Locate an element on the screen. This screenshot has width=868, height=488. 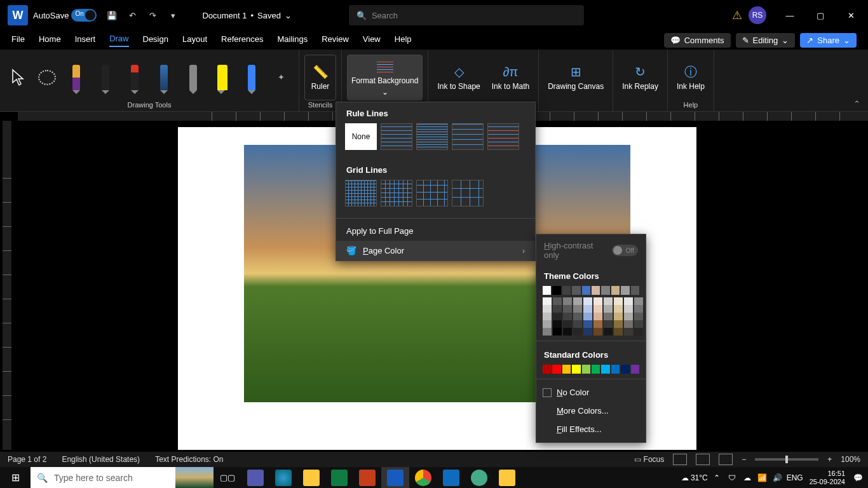
grid-lines-small is located at coordinates (361, 193).